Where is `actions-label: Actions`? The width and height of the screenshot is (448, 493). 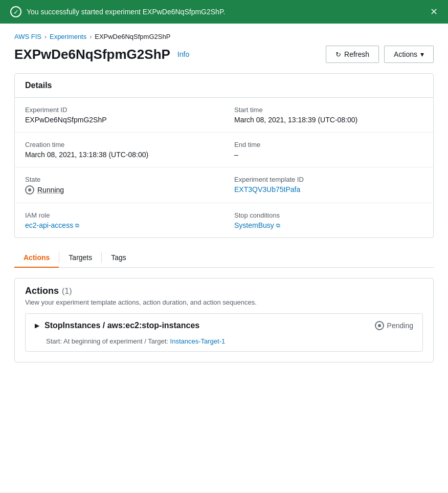
actions-label: Actions is located at coordinates (406, 54).